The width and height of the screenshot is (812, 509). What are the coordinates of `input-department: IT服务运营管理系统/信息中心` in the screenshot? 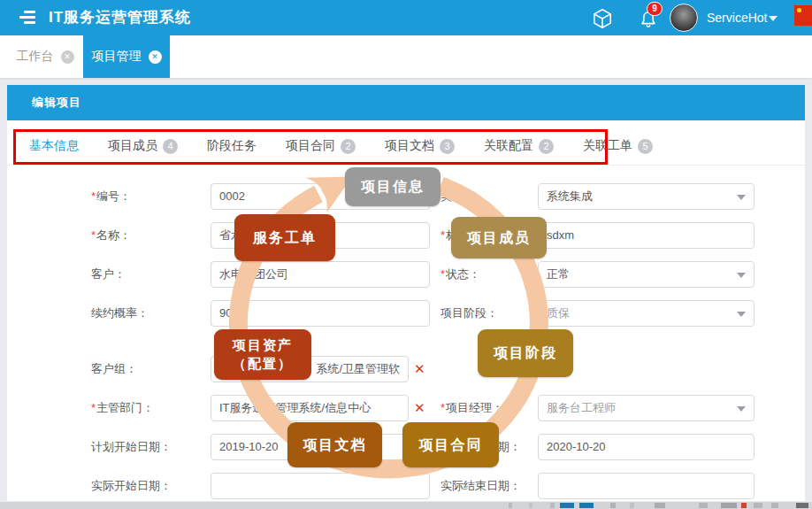 It's located at (310, 408).